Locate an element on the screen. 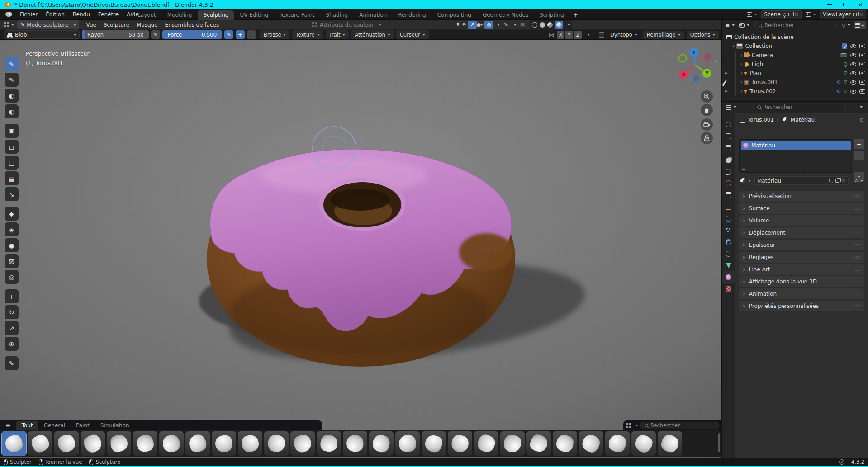  menu-item-1: Édition is located at coordinates (55, 14).